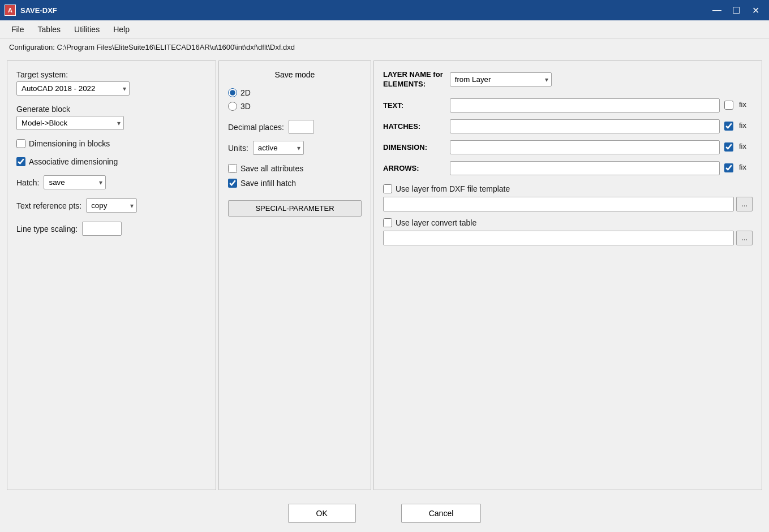  What do you see at coordinates (414, 168) in the screenshot?
I see `arrows-element-label: ARROWS:` at bounding box center [414, 168].